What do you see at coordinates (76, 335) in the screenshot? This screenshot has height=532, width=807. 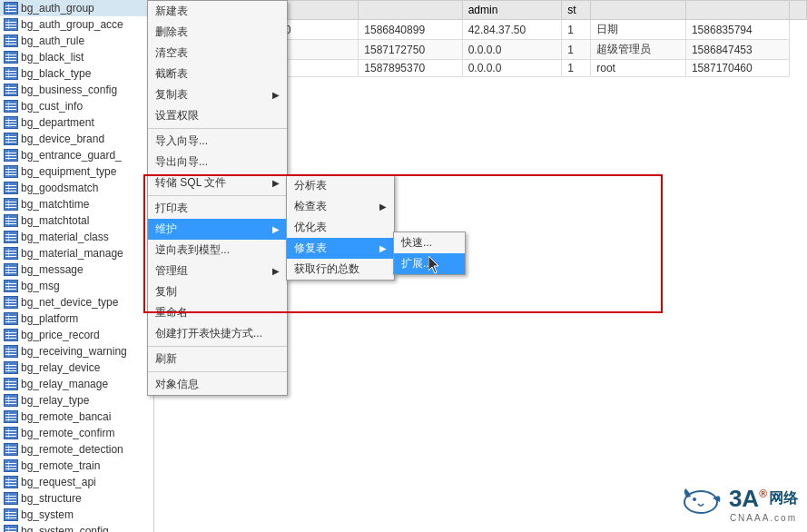 I see `sidebar-item: bg_price_record` at bounding box center [76, 335].